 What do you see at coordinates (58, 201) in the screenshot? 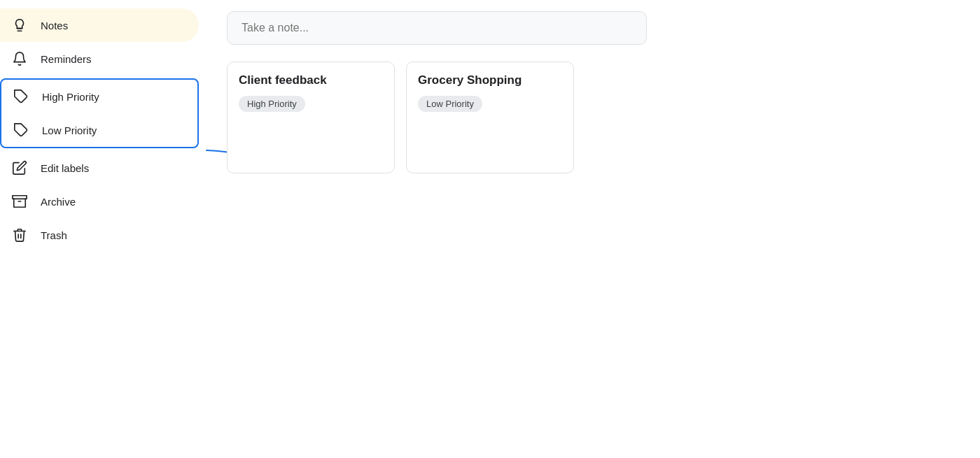
I see `sidebar-item-archive-label: Archive` at bounding box center [58, 201].